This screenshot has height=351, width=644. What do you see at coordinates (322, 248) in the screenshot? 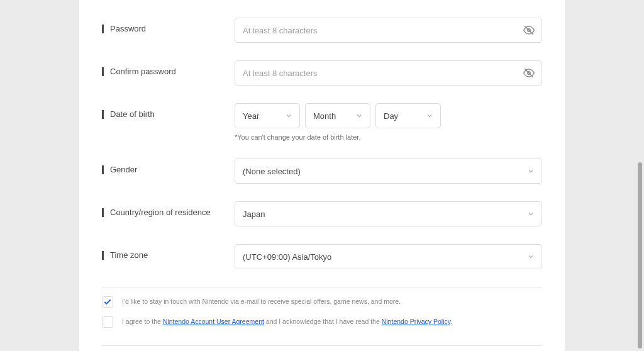
I see `field-row-timezone: Time zone (UTC+09:00) Asia/Tokyo` at bounding box center [322, 248].